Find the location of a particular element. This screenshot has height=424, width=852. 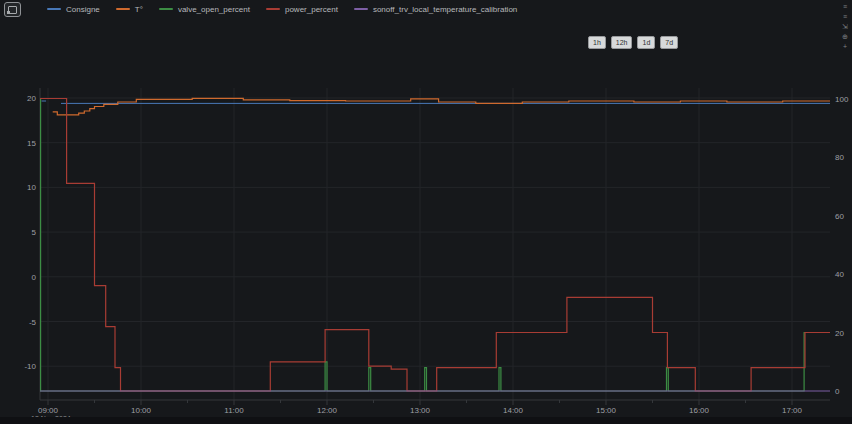

y-left-tick-label: 20 is located at coordinates (32, 98).